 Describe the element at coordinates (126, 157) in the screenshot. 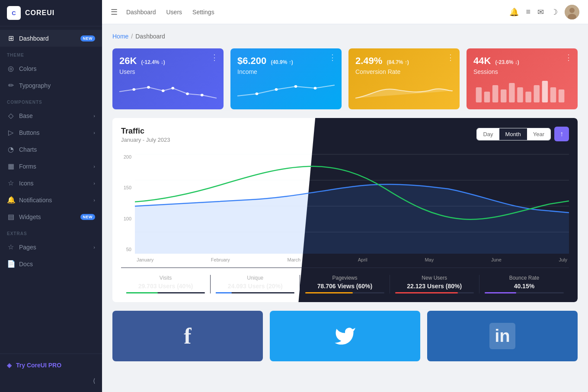

I see `y-label-200: 200` at that location.